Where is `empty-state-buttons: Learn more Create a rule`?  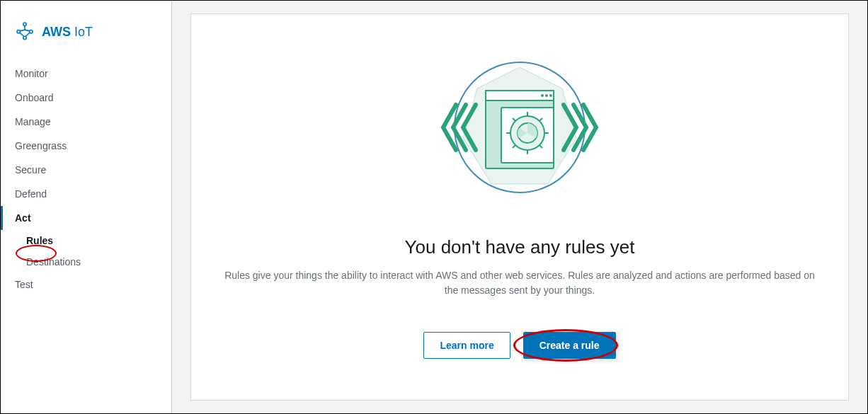 empty-state-buttons: Learn more Create a rule is located at coordinates (520, 345).